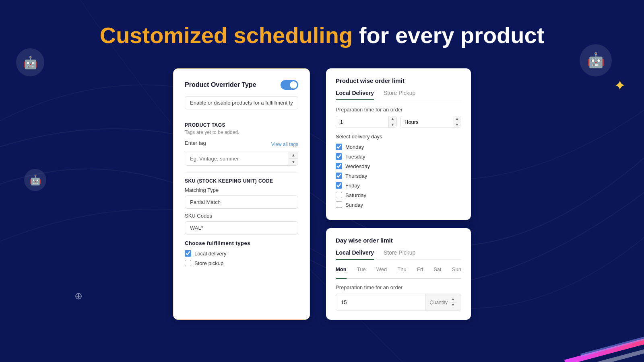  Describe the element at coordinates (285, 144) in the screenshot. I see `view-all-tags-link: View all tags` at that location.